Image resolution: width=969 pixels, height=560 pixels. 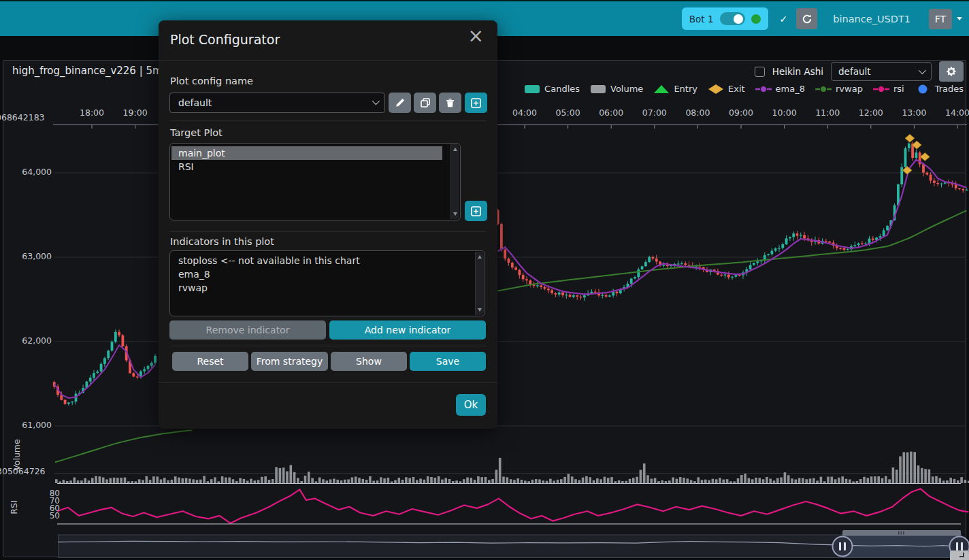 What do you see at coordinates (959, 19) in the screenshot?
I see `caret-down-icon` at bounding box center [959, 19].